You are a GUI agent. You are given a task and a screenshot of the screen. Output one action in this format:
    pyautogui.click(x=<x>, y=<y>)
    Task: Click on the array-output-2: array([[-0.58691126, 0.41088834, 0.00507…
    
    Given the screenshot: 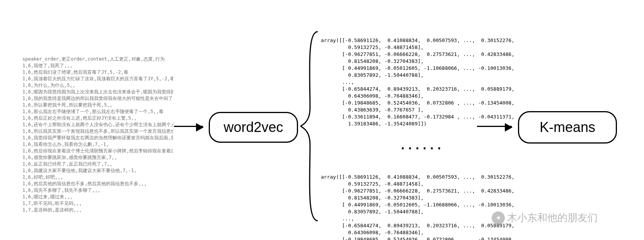 What is the action you would take?
    pyautogui.click(x=398, y=207)
    